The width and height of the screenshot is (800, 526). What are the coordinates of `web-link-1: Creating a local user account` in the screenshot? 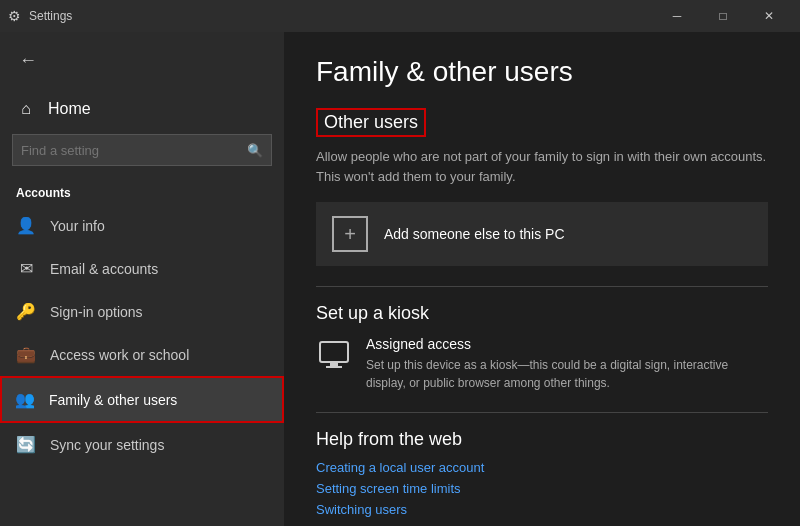 It's located at (542, 468).